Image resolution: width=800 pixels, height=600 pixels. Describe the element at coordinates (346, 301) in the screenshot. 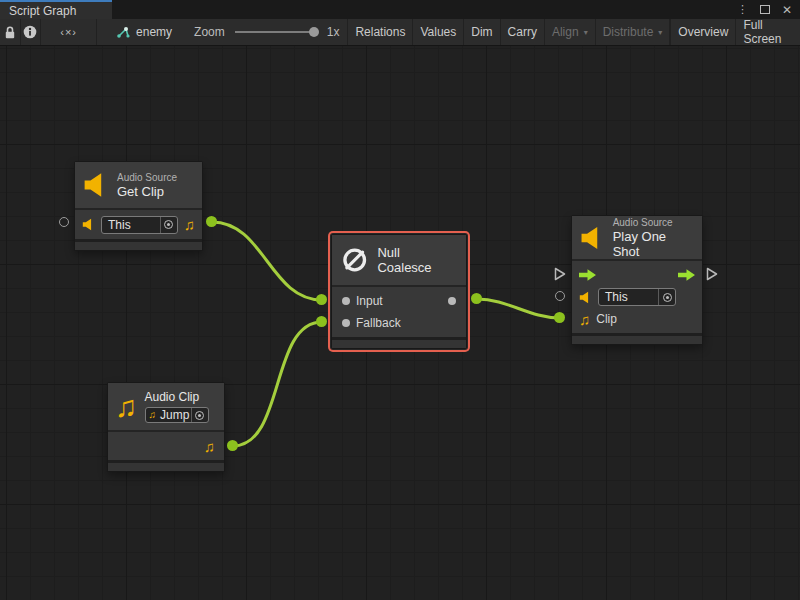

I see `input-port-dot` at that location.